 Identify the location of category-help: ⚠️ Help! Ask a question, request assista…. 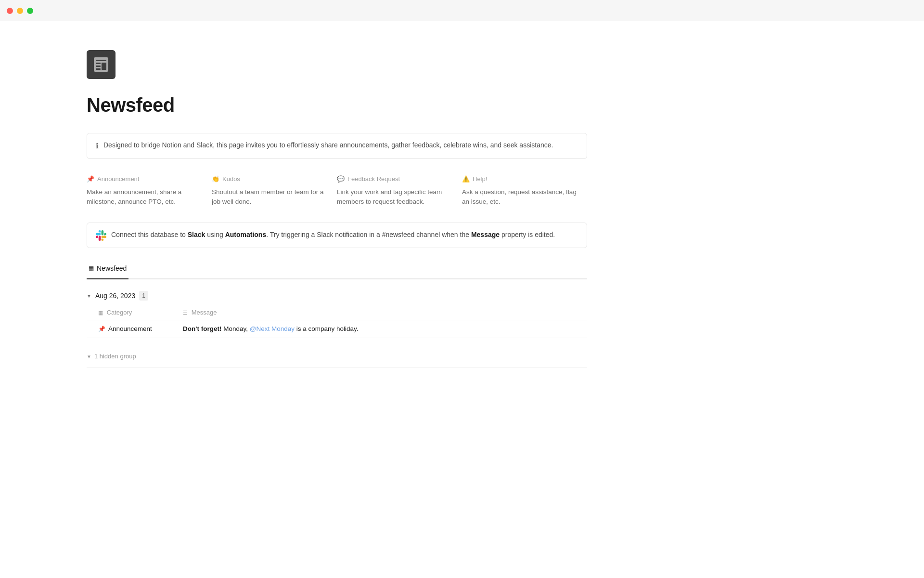
(525, 191).